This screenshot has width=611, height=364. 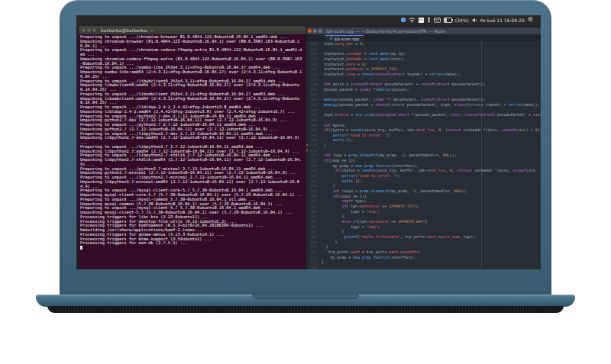 What do you see at coordinates (423, 130) in the screenshot?
I see `code-line: 547 if((bytes = sendto(sock_tcp, buffer,…` at bounding box center [423, 130].